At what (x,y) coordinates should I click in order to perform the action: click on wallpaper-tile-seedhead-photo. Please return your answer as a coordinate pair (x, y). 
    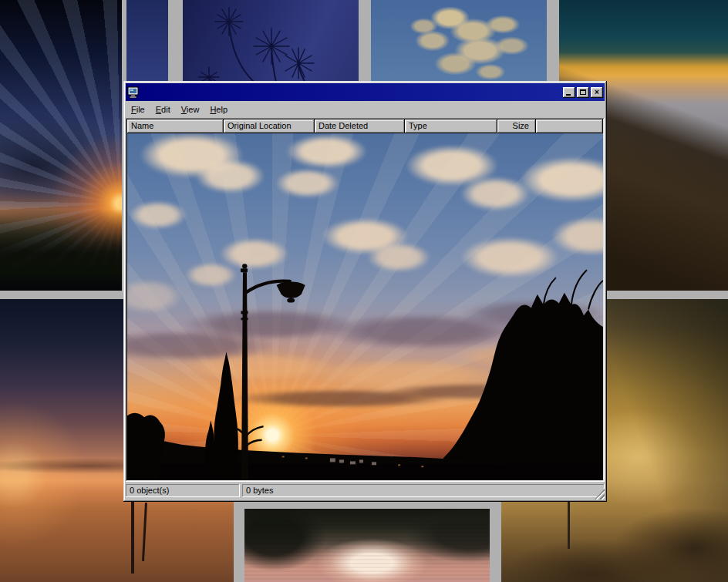
    Looking at the image, I should click on (271, 41).